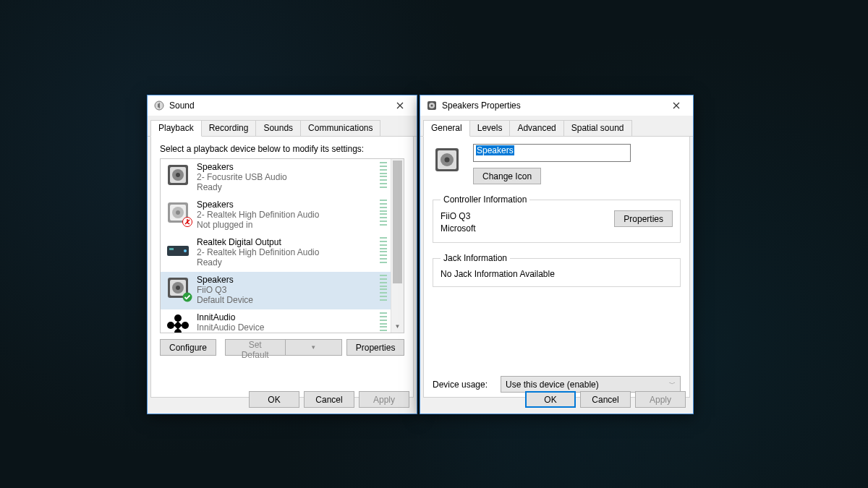  What do you see at coordinates (276, 291) in the screenshot?
I see `device-item: Speakers FiiO Q3 Default Device` at bounding box center [276, 291].